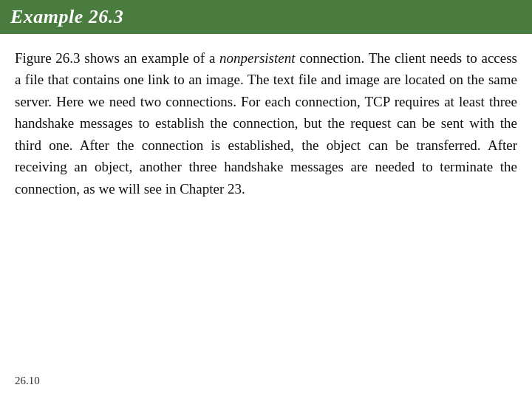 This screenshot has width=532, height=399. What do you see at coordinates (27, 381) in the screenshot?
I see `footer: 26.10` at bounding box center [27, 381].